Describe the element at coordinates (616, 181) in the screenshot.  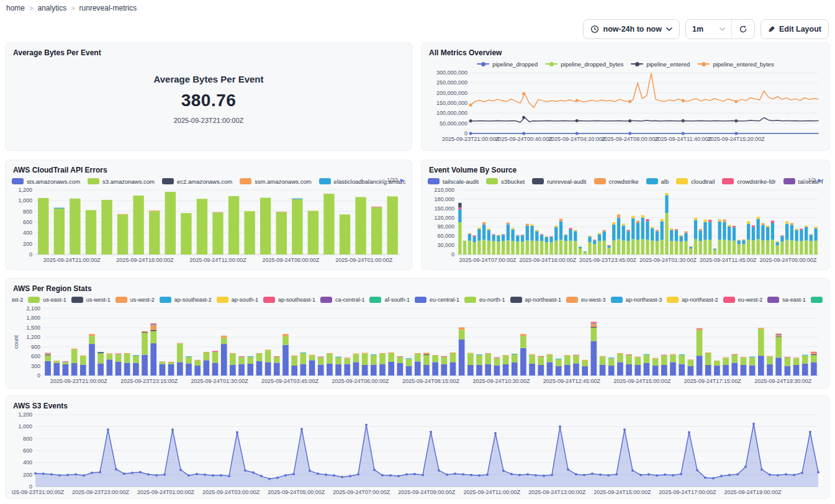
I see `legend-item-crowdstrike: crowdstrike` at that location.